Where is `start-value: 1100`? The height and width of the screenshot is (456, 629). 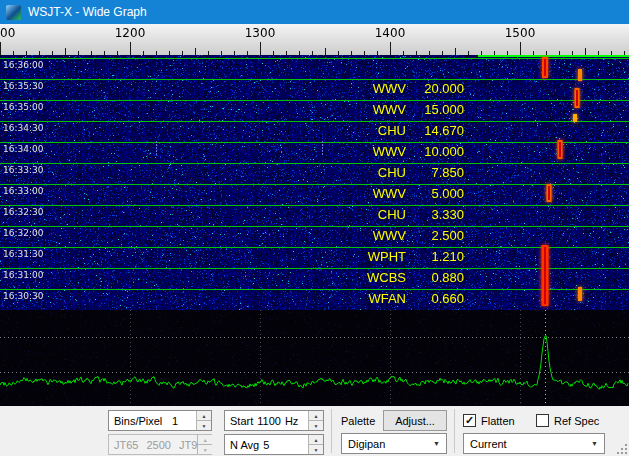 start-value: 1100 is located at coordinates (269, 421).